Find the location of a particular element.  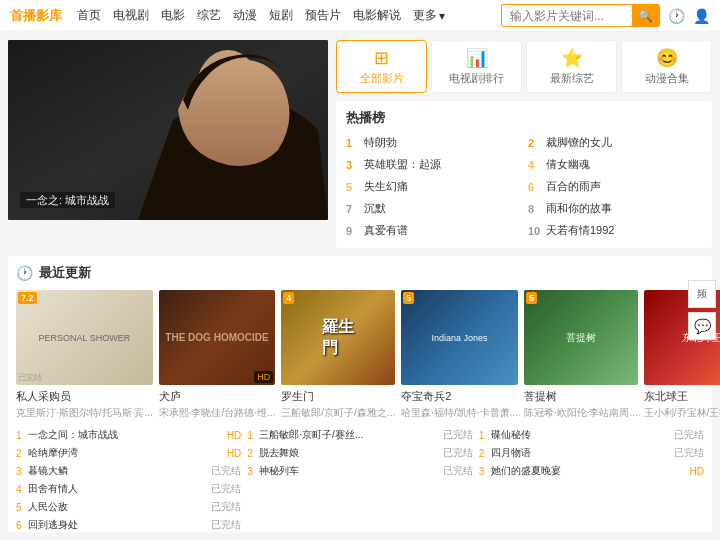

list-item: 3 神秘列车 已完结 is located at coordinates (360, 471).